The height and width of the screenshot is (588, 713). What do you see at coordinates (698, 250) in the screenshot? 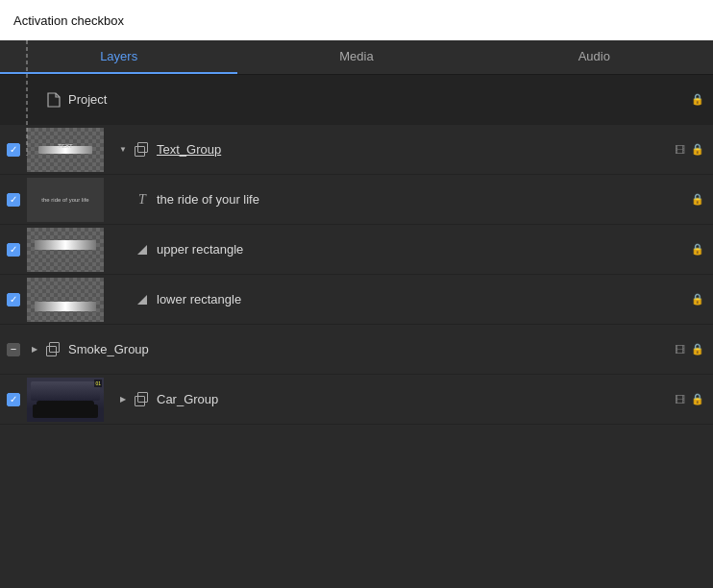
I see `lock-icon-upper-rect: 🔒` at bounding box center [698, 250].